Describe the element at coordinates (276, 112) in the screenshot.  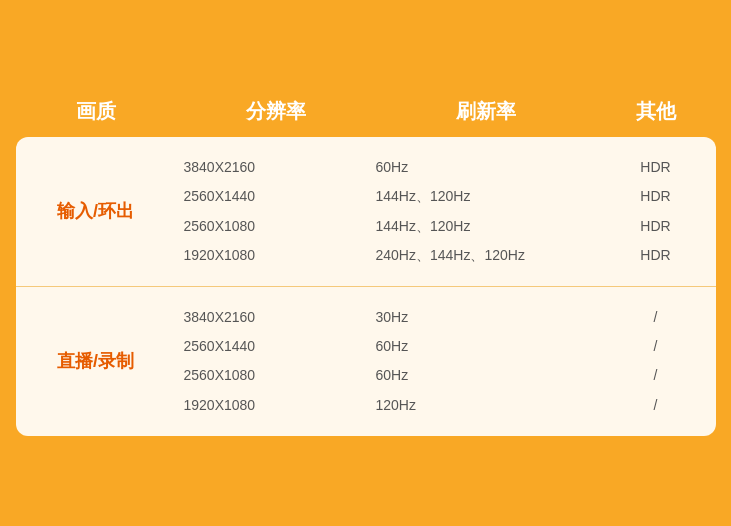
I see `header-resolution: 分辨率` at that location.